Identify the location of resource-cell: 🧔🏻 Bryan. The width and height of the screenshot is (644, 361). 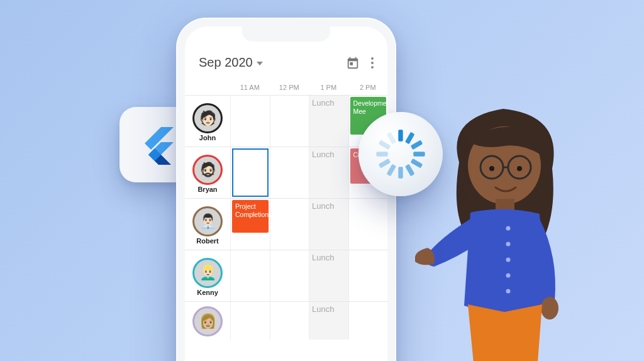
(208, 172).